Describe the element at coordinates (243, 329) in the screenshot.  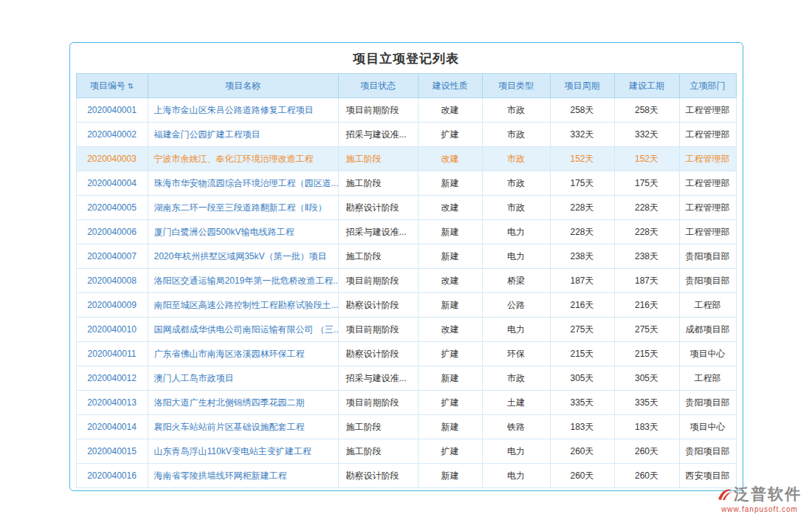
I see `cell-name: 国网成都成华供电公司南阳运输有限公司 （三...` at that location.